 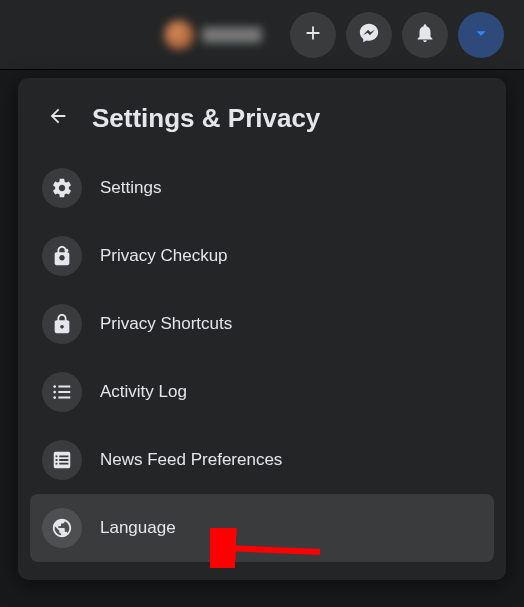 I want to click on panel-title: Settings & Privacy, so click(x=206, y=118).